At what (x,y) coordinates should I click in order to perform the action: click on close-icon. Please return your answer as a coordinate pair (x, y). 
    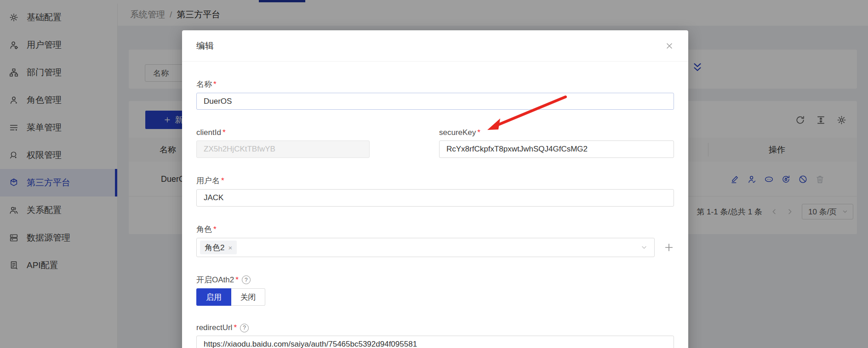
    Looking at the image, I should click on (669, 46).